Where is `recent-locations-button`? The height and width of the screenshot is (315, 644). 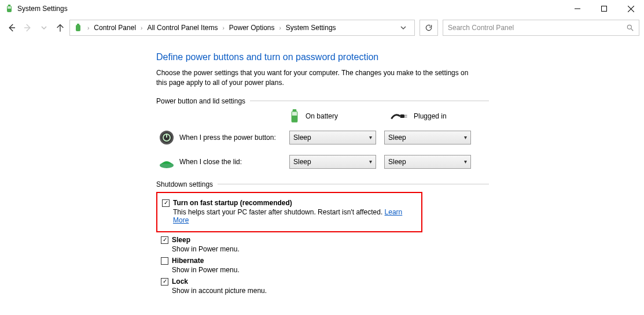 recent-locations-button is located at coordinates (44, 28).